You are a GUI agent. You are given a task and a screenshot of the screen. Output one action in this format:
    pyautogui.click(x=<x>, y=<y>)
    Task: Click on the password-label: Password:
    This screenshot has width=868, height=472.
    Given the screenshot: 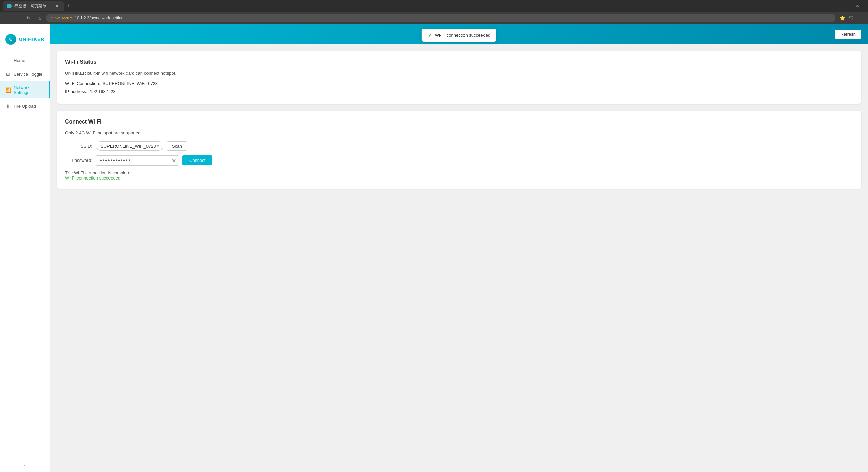 What is the action you would take?
    pyautogui.click(x=79, y=160)
    